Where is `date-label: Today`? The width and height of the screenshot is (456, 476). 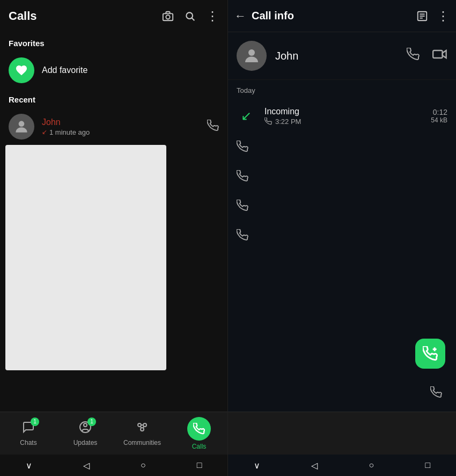 date-label: Today is located at coordinates (342, 89).